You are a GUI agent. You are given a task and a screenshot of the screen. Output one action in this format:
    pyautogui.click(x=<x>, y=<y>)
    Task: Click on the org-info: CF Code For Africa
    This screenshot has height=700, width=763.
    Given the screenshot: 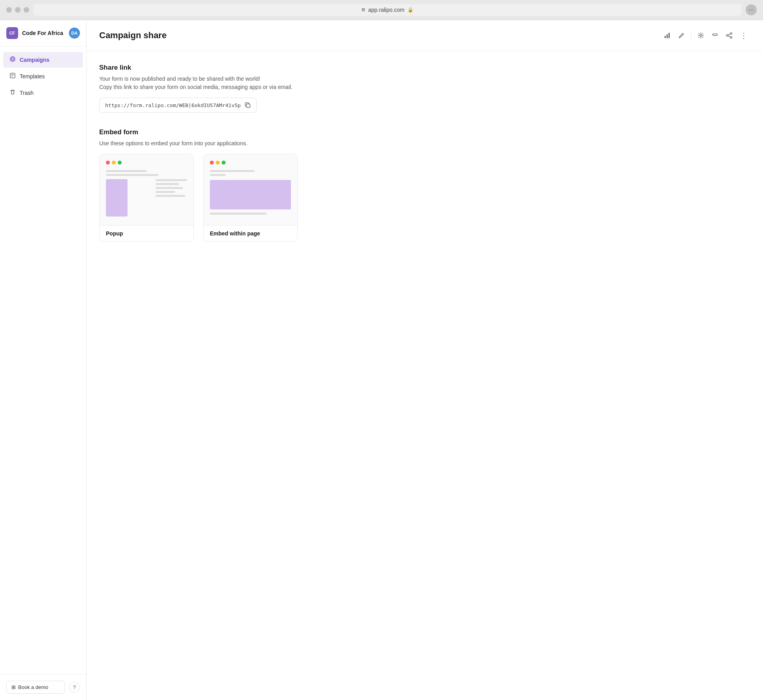 What is the action you would take?
    pyautogui.click(x=35, y=33)
    